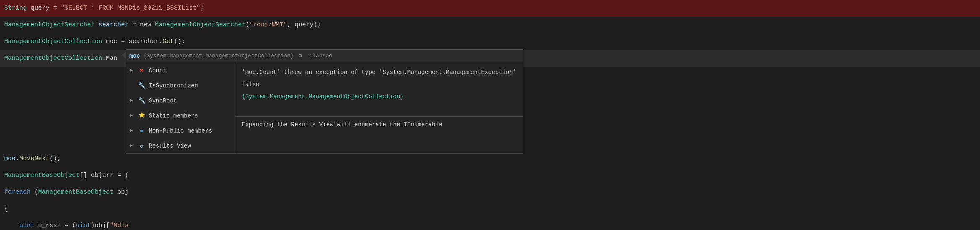 This screenshot has height=230, width=980. I want to click on tooltip-right-line2: false, so click(379, 84).